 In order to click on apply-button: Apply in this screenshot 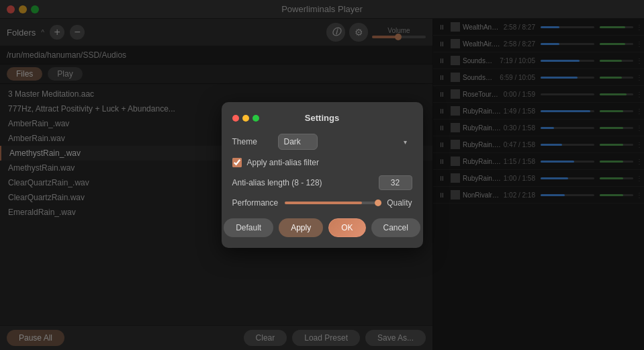, I will do `click(301, 228)`.